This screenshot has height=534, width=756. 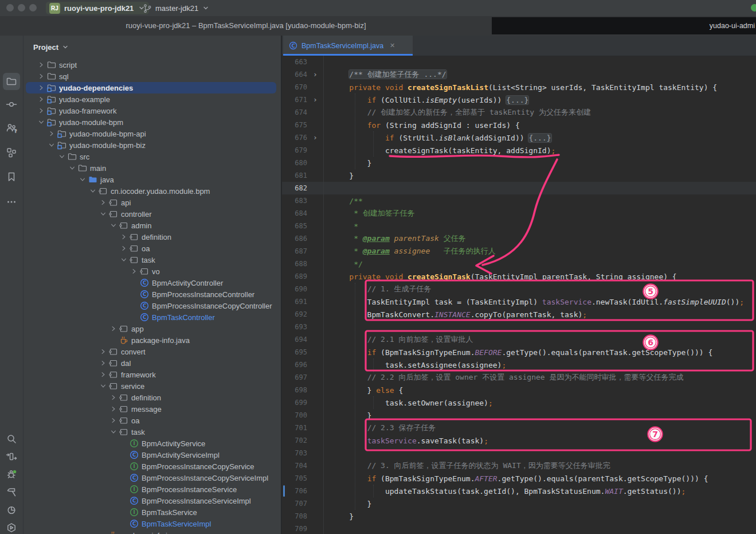 What do you see at coordinates (295, 478) in the screenshot?
I see `line-number: 705` at bounding box center [295, 478].